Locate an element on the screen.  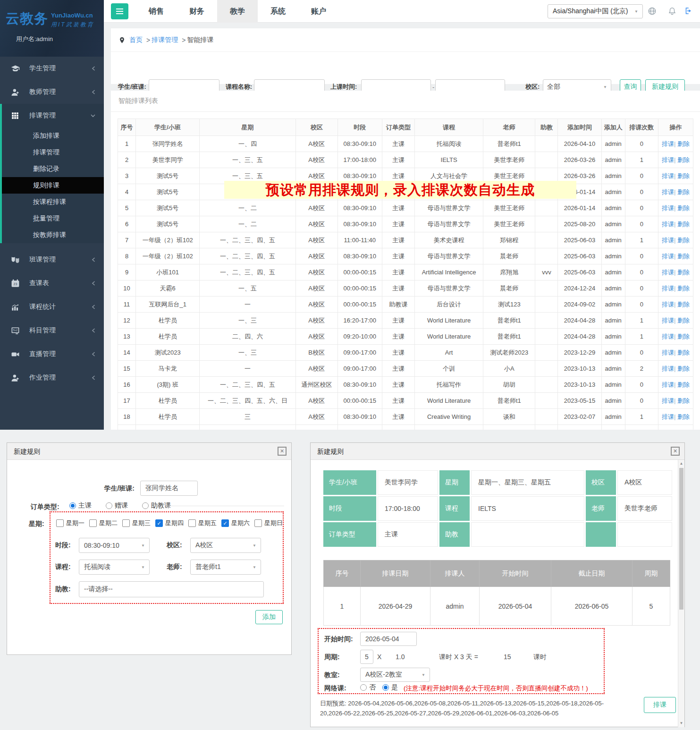
hamburger-menu-button is located at coordinates (120, 11).